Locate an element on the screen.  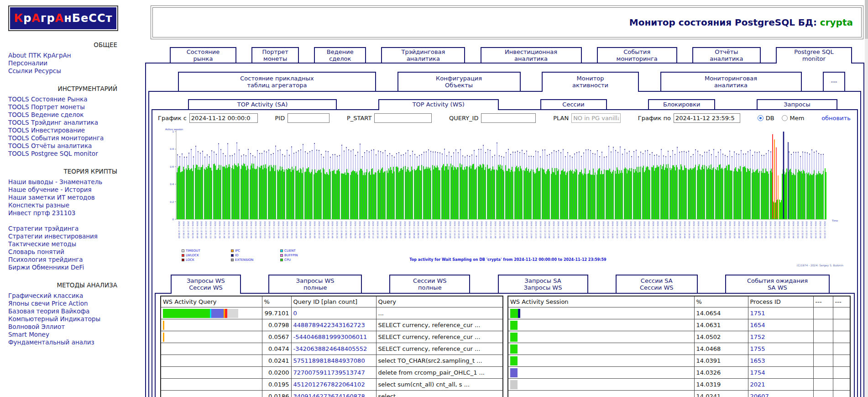
radio-db-control is located at coordinates (760, 118).